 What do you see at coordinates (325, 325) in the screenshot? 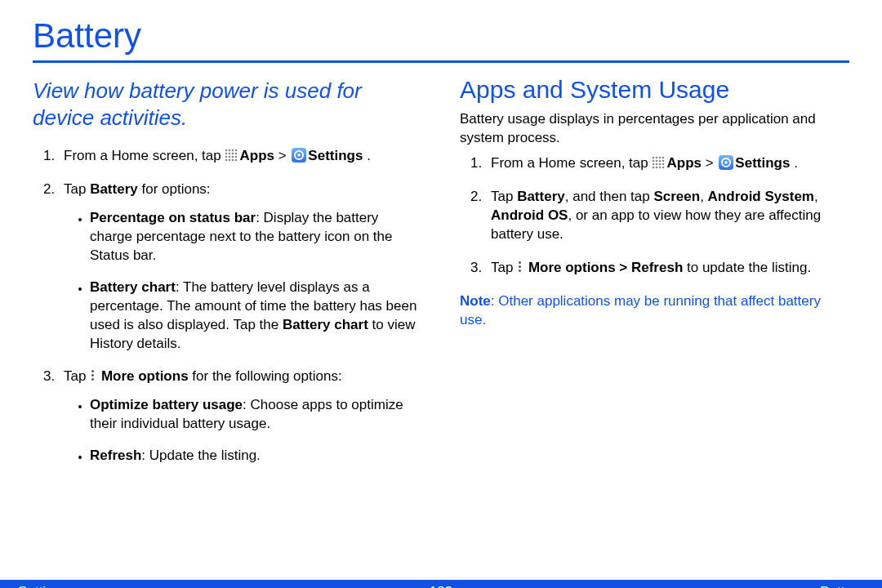
I see `b-title2: Battery chart` at bounding box center [325, 325].